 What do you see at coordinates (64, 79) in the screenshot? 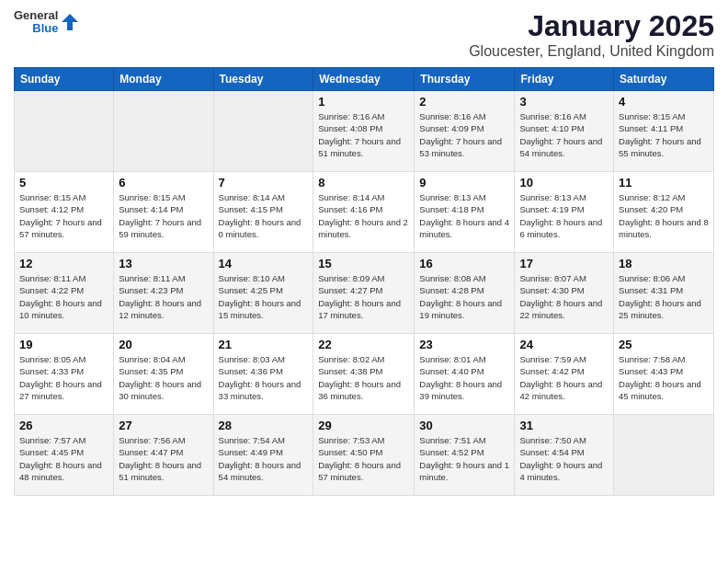
I see `col-sunday: Sunday` at bounding box center [64, 79].